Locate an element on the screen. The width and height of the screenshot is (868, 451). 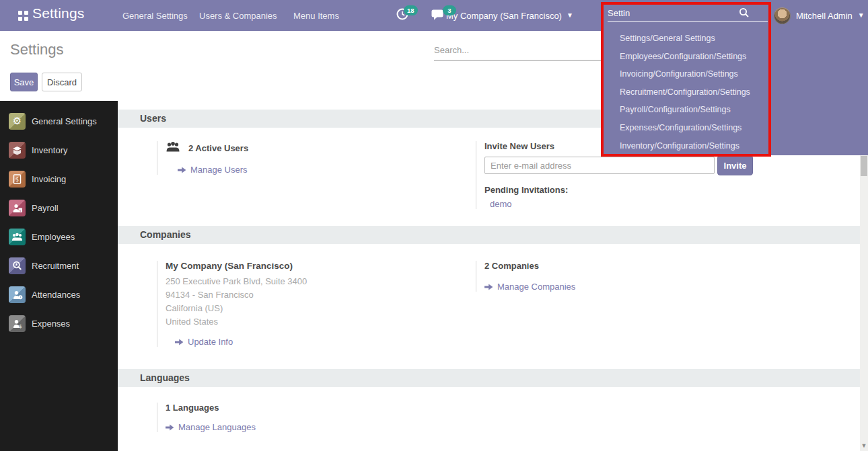
apps-menu-icon is located at coordinates (23, 16).